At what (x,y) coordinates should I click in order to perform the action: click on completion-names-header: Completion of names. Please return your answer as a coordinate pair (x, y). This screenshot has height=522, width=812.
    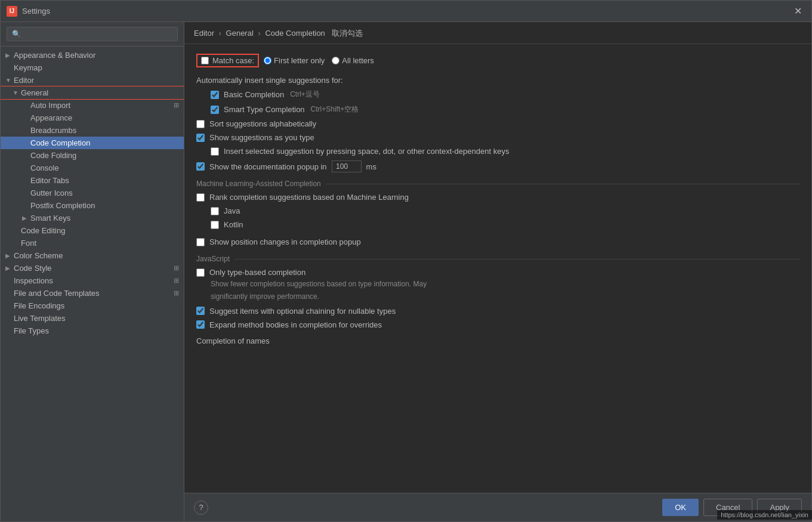
    Looking at the image, I should click on (498, 340).